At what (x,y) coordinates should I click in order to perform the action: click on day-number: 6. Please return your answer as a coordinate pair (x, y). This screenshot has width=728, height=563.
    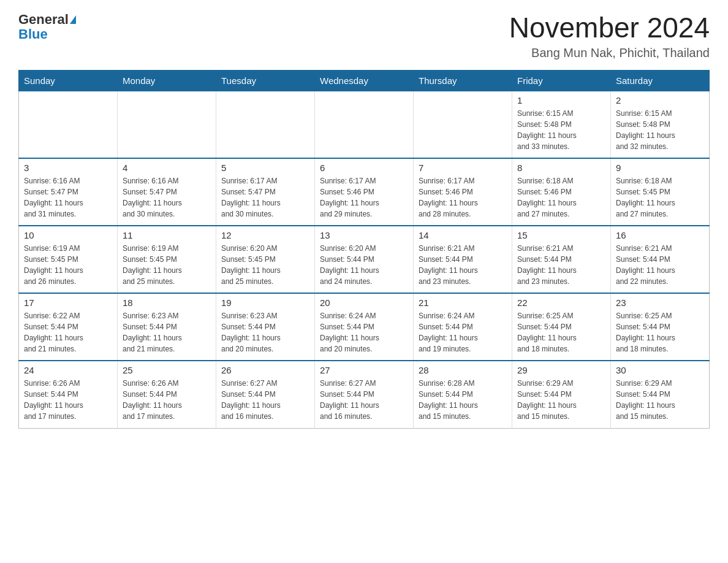
    Looking at the image, I should click on (364, 168).